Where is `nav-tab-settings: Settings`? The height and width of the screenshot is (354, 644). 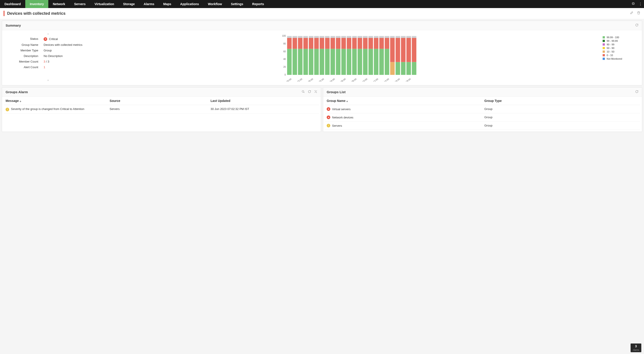
nav-tab-settings: Settings is located at coordinates (237, 4).